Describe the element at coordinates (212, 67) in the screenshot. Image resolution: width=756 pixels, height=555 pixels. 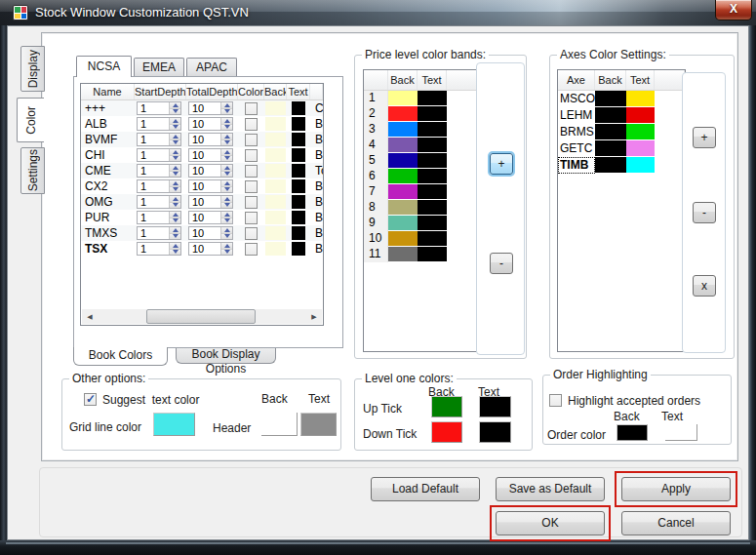
I see `tab-apac: APAC` at that location.